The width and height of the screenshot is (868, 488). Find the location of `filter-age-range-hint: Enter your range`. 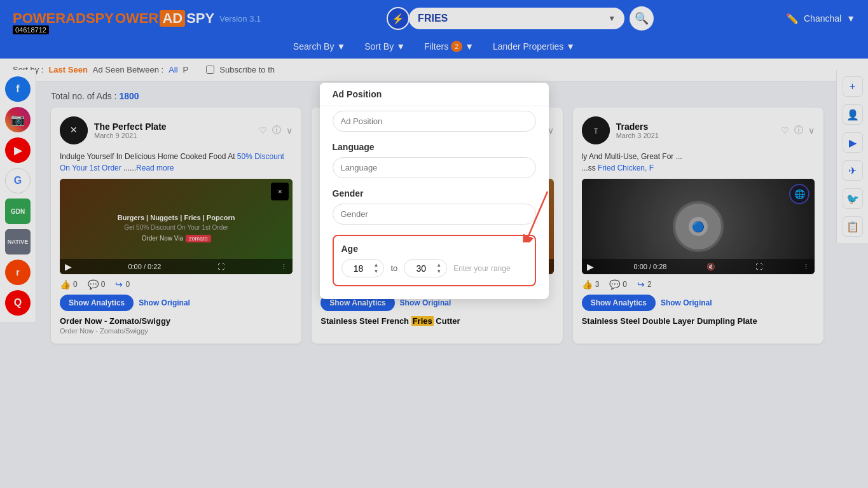

filter-age-range-hint: Enter your range is located at coordinates (482, 268).